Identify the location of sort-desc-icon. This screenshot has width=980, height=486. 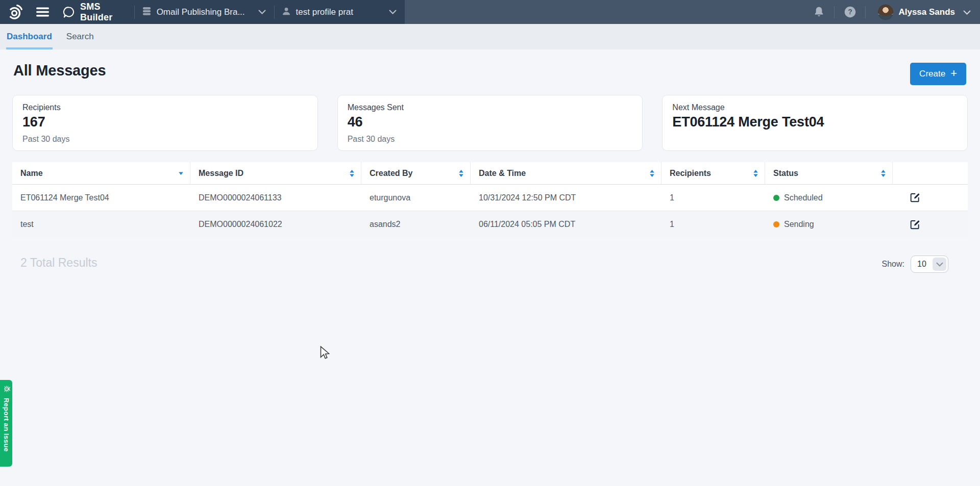
(181, 173).